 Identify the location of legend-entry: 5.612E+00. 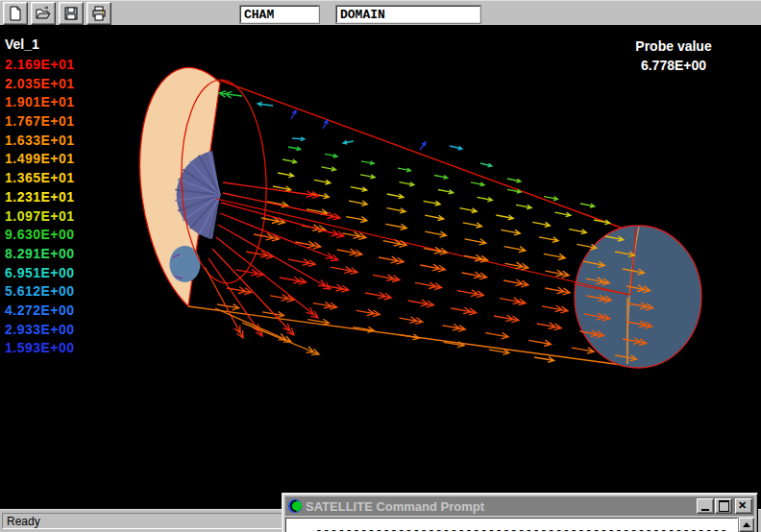
(58, 292).